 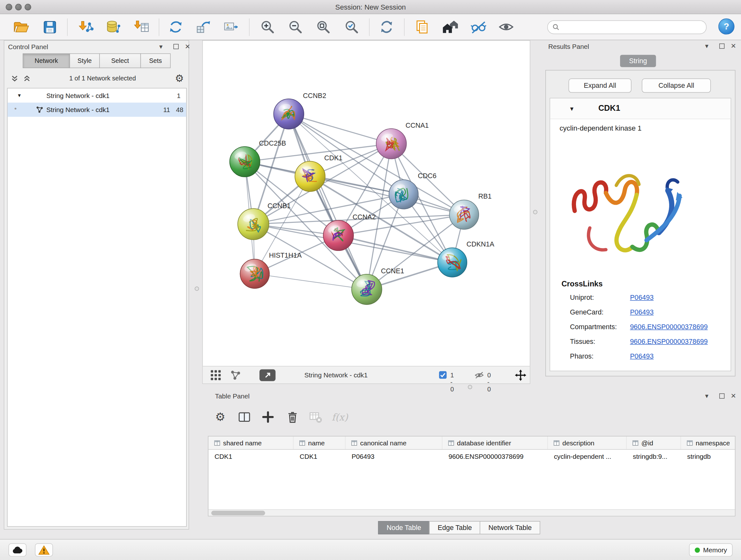 I want to click on network-node: HIST1H1A, so click(x=271, y=270).